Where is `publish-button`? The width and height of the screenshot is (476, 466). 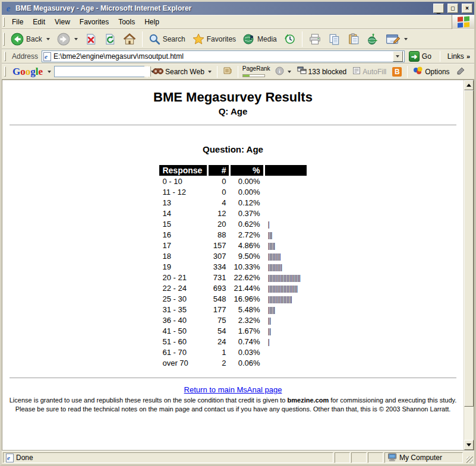
publish-button is located at coordinates (373, 39).